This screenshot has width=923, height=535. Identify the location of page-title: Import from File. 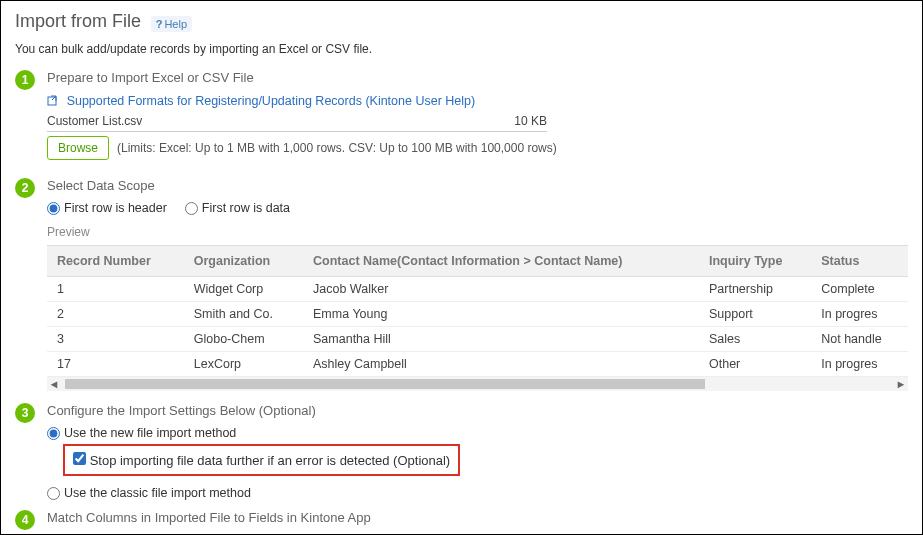
(78, 22).